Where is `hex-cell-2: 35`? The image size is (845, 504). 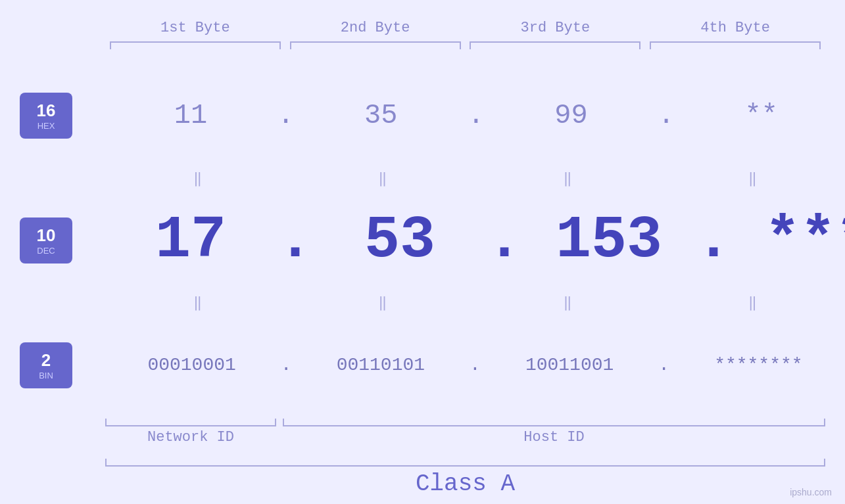
hex-cell-2: 35 is located at coordinates (381, 116).